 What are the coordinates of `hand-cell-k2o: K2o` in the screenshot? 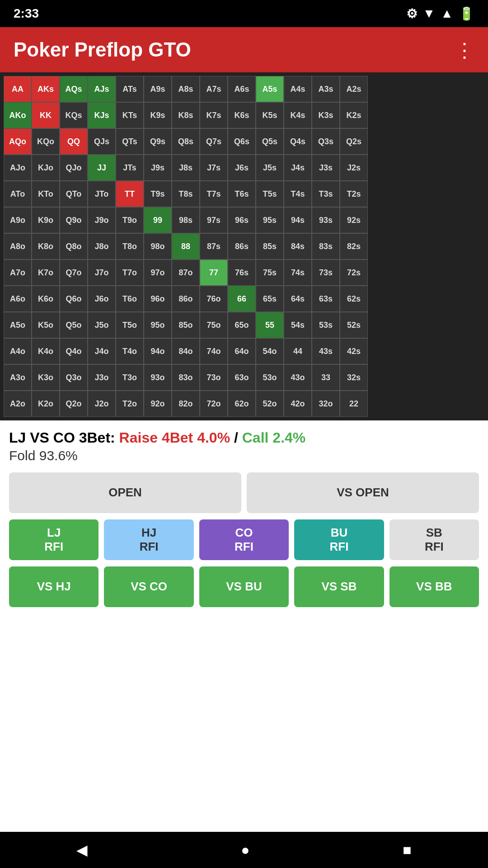 It's located at (46, 404).